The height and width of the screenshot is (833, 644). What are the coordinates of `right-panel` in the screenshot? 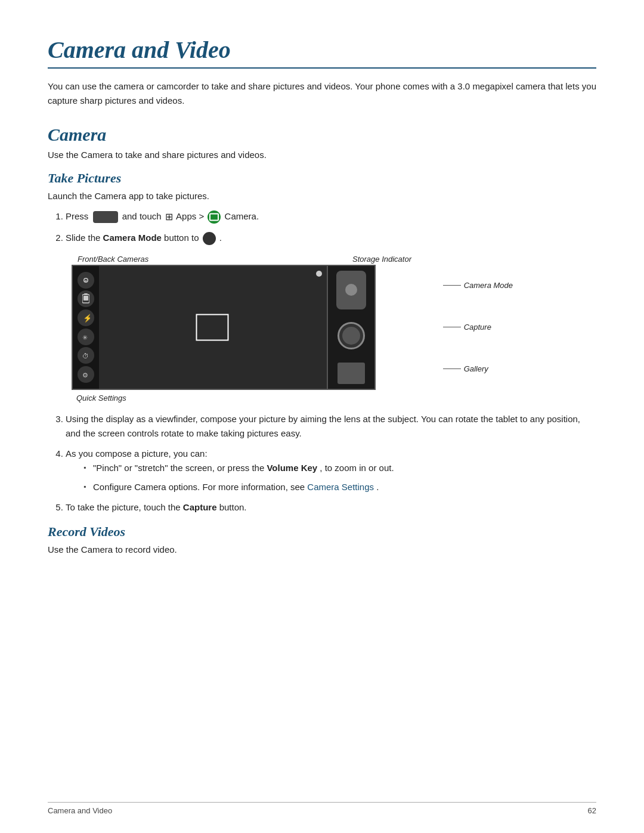 It's located at (352, 327).